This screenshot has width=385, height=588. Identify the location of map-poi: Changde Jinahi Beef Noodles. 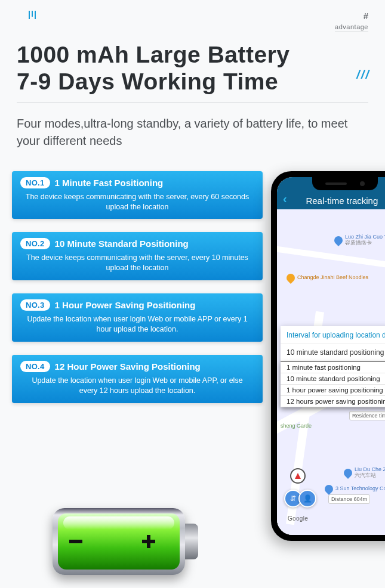
(327, 278).